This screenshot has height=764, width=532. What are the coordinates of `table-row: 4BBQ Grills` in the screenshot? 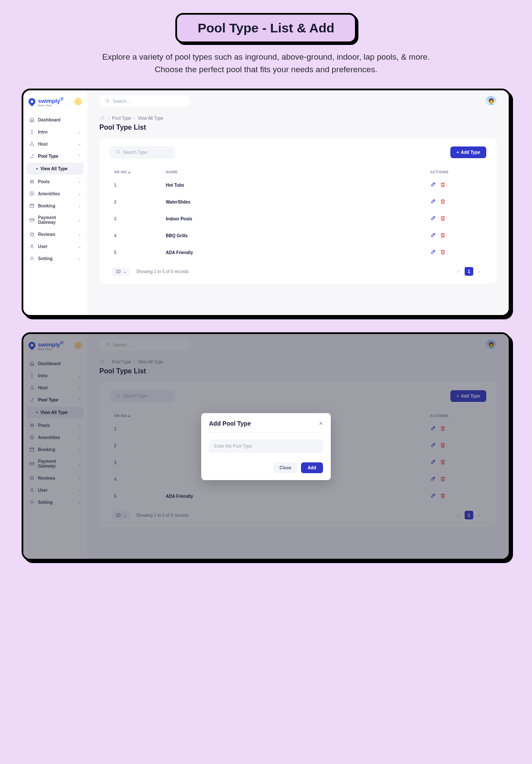 It's located at (298, 236).